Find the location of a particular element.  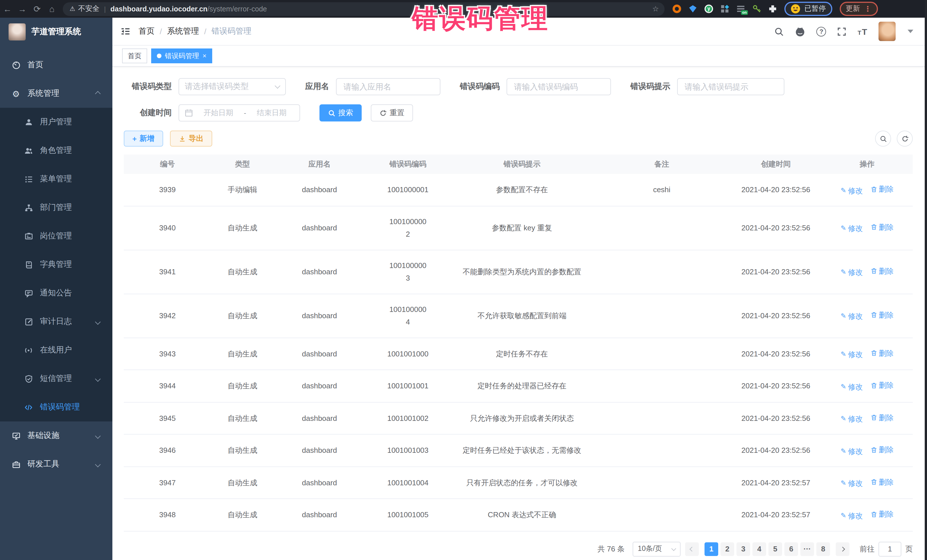

fullscreen-icon is located at coordinates (842, 32).